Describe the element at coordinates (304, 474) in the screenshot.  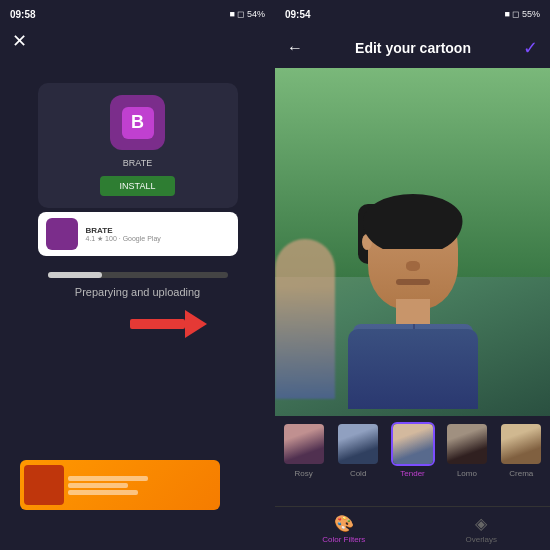
I see `filter-label-rosy: Rosy` at that location.